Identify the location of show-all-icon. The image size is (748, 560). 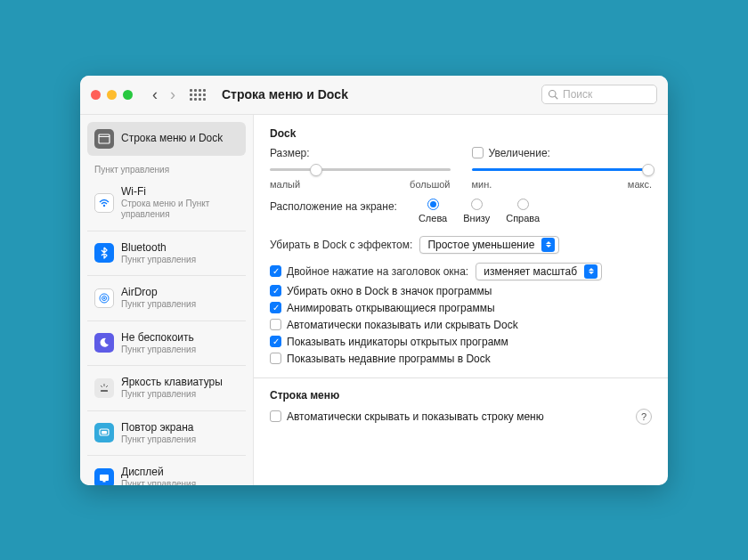
(198, 94).